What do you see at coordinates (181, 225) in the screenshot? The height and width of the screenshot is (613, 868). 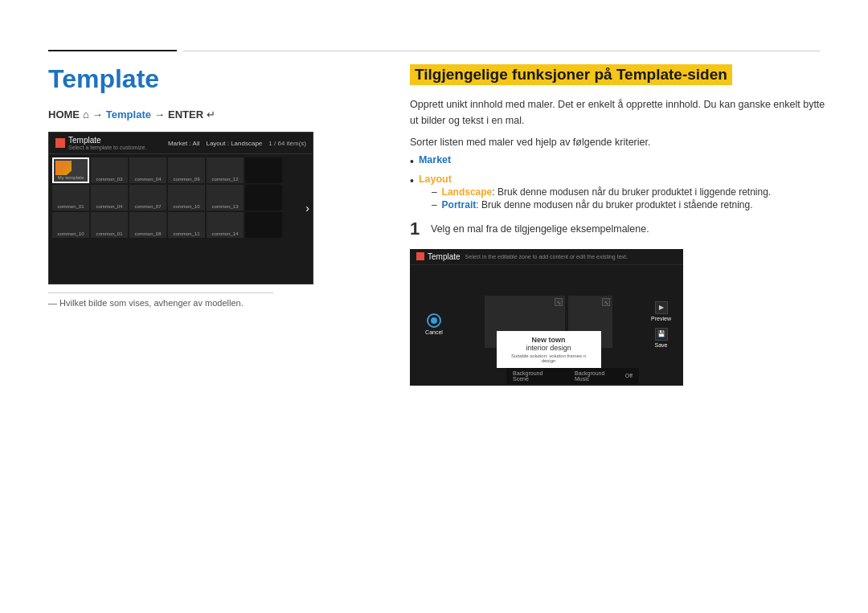 I see `template-row-3: common_10 common_01 common_08 common_11 …` at bounding box center [181, 225].